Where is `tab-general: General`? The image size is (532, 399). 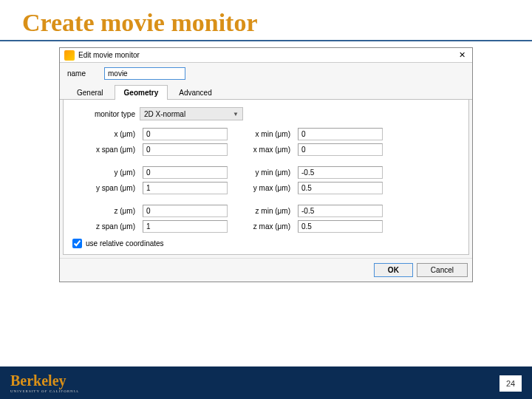 tab-general: General is located at coordinates (90, 92).